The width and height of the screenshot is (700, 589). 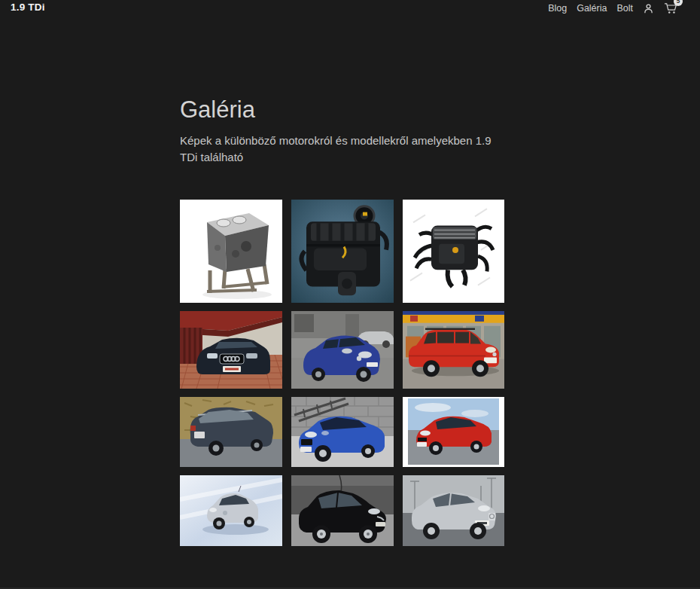 What do you see at coordinates (453, 432) in the screenshot?
I see `gallery-item-vw-vento` at bounding box center [453, 432].